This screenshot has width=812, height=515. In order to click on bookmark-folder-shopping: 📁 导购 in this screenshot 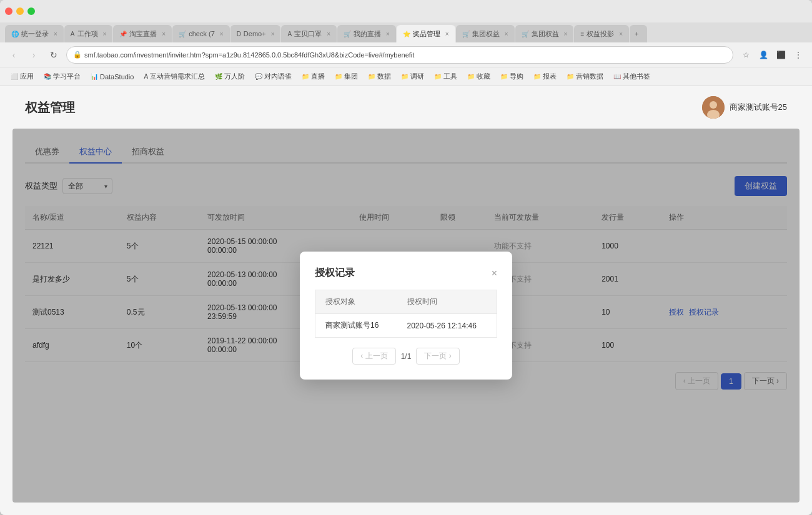, I will do `click(512, 76)`.